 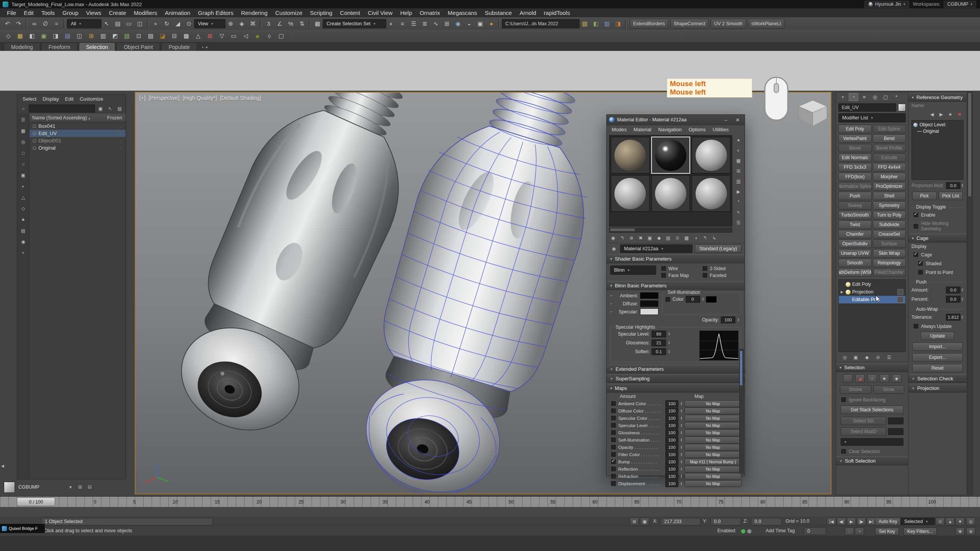 What do you see at coordinates (222, 36) in the screenshot?
I see `macro-tool-icon: ▽` at bounding box center [222, 36].